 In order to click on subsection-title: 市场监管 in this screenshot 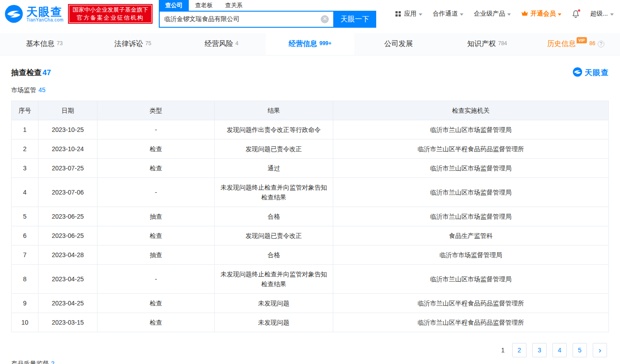, I will do `click(24, 90)`.